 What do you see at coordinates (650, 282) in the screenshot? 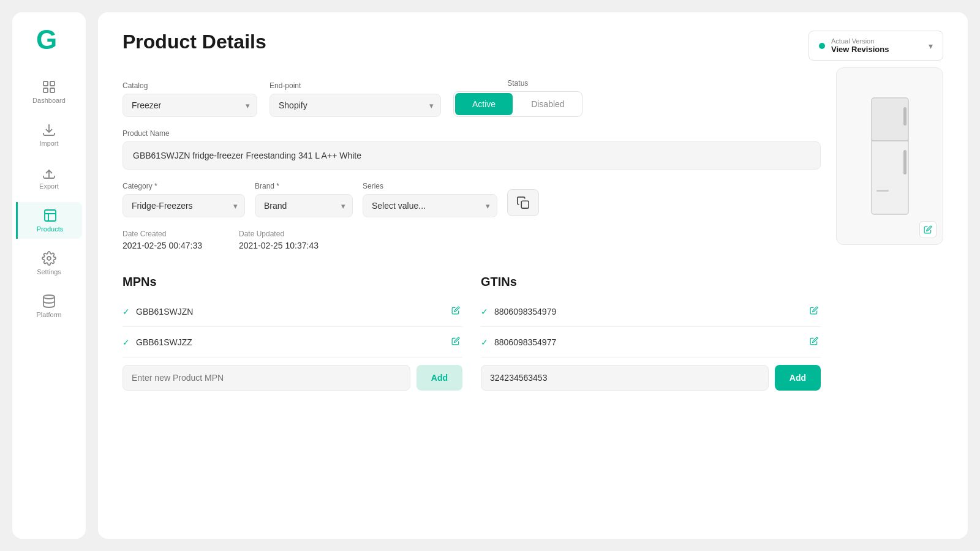
I see `gtin-title: GTINs` at bounding box center [650, 282].